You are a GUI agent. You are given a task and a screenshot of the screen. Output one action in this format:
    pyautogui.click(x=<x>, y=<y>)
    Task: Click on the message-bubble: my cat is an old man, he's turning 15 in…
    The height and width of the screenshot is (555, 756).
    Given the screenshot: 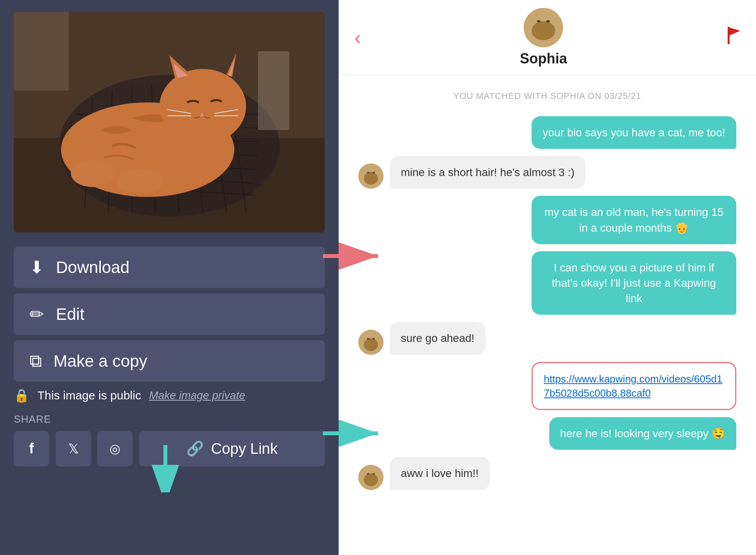 What is the action you would take?
    pyautogui.click(x=634, y=220)
    